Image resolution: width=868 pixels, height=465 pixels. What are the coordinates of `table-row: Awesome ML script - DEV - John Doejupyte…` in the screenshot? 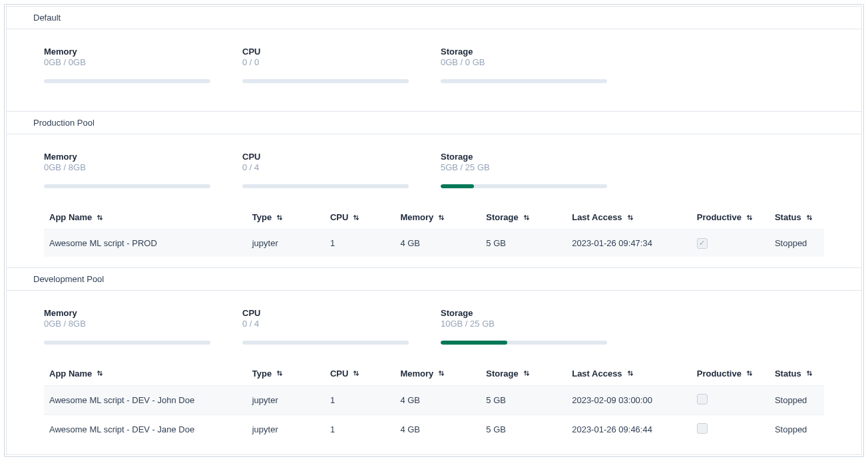 It's located at (434, 400).